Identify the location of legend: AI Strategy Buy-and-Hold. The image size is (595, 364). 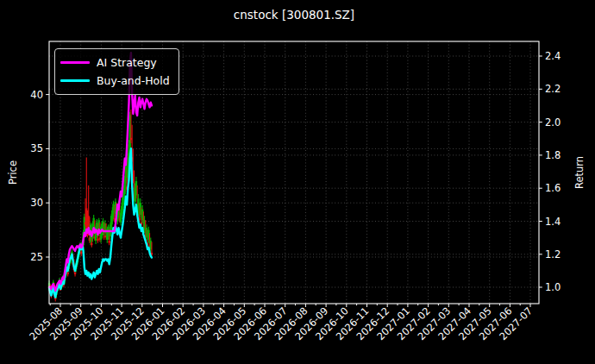
(117, 72).